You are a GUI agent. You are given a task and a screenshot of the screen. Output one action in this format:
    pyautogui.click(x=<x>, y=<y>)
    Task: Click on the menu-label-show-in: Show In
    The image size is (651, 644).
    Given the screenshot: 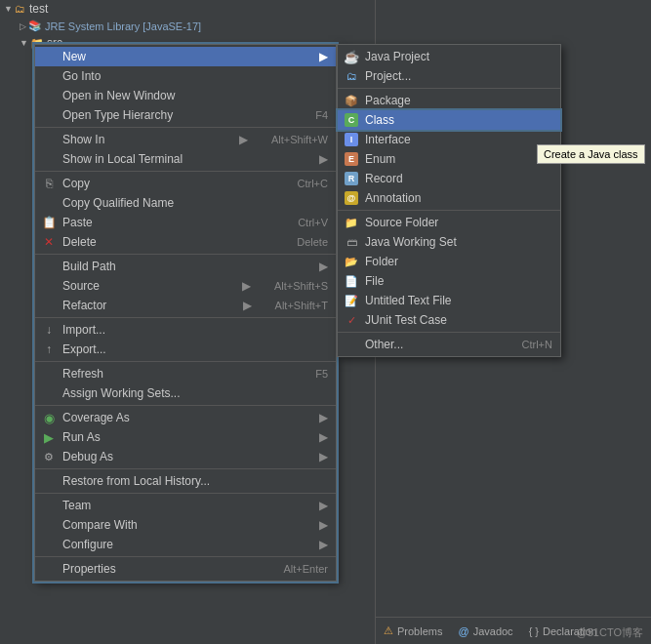 What is the action you would take?
    pyautogui.click(x=84, y=140)
    